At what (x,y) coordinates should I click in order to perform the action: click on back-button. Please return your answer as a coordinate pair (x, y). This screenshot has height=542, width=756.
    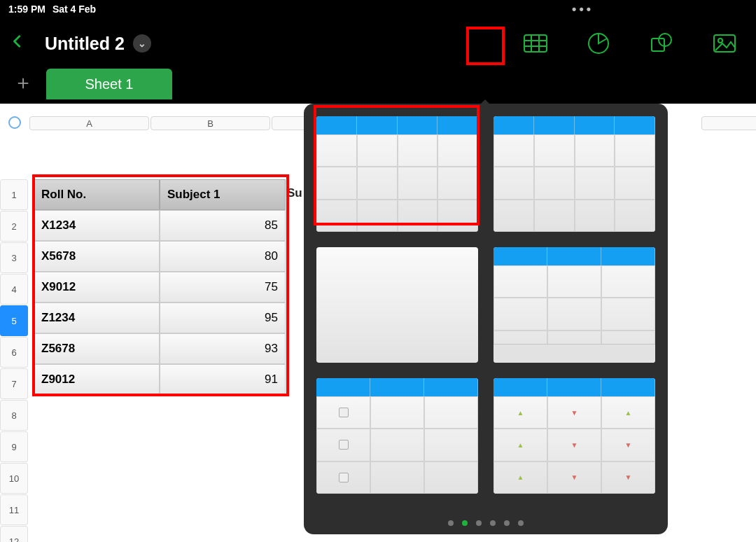
    Looking at the image, I should click on (18, 43).